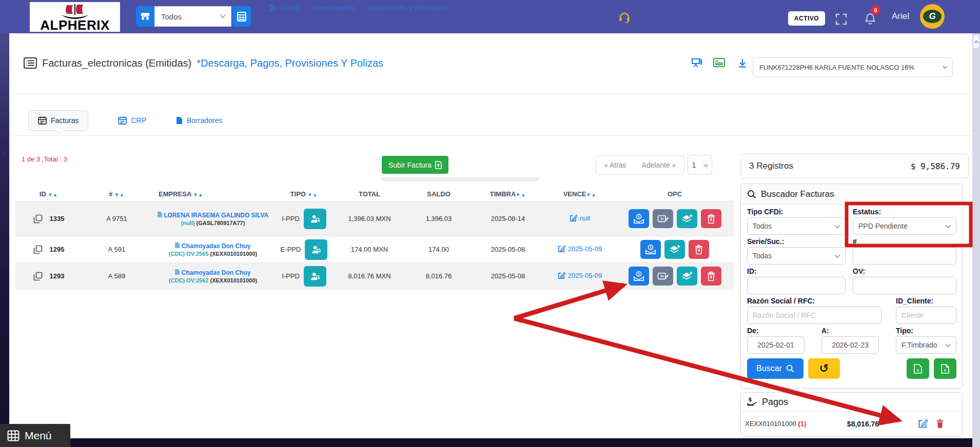  I want to click on serie-label: Serie/Suc.:, so click(796, 241).